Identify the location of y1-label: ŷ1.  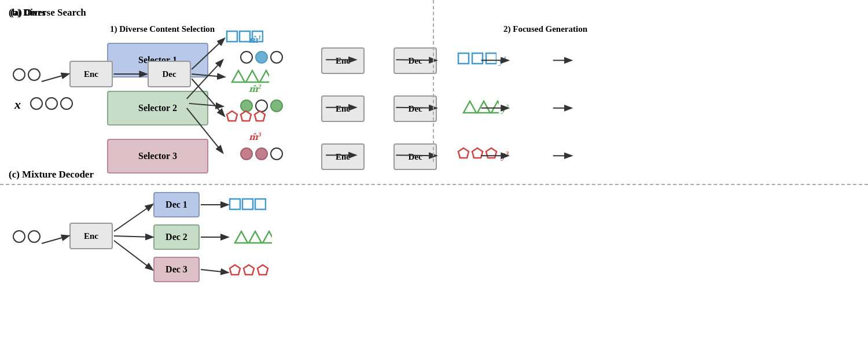
(503, 61).